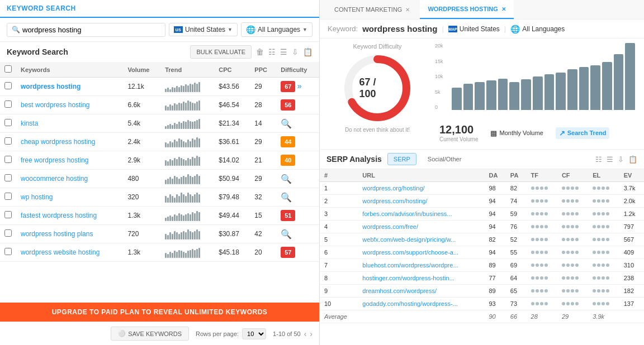  What do you see at coordinates (410, 304) in the screenshot?
I see `serp-link: godaddy.com/hosting/wordpress-...` at bounding box center [410, 304].